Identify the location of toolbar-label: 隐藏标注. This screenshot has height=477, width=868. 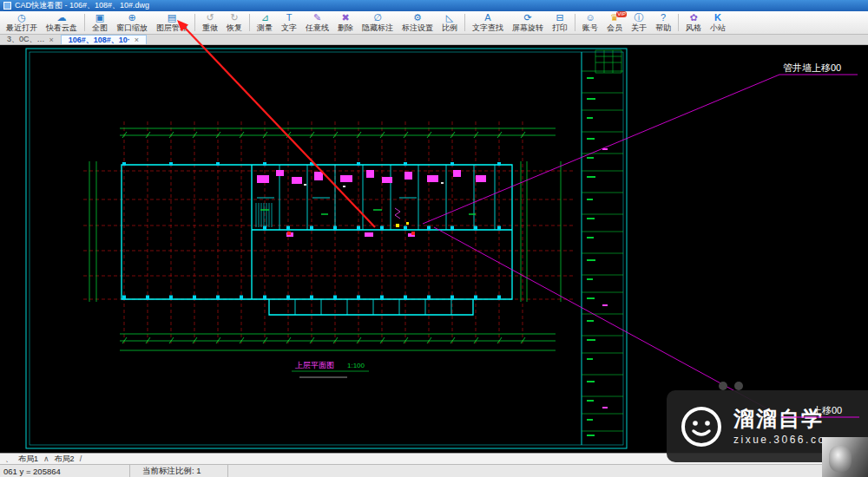
(378, 28).